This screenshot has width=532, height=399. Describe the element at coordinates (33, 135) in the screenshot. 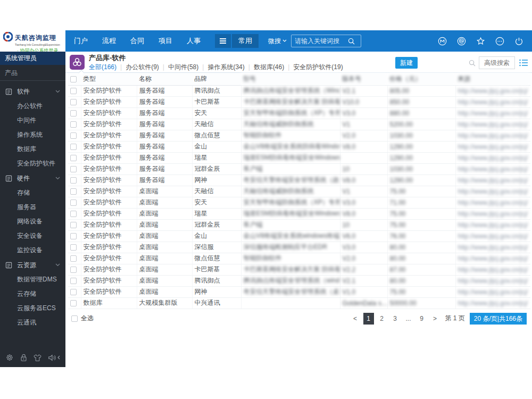

I see `sidebar-item: 操作系统` at that location.